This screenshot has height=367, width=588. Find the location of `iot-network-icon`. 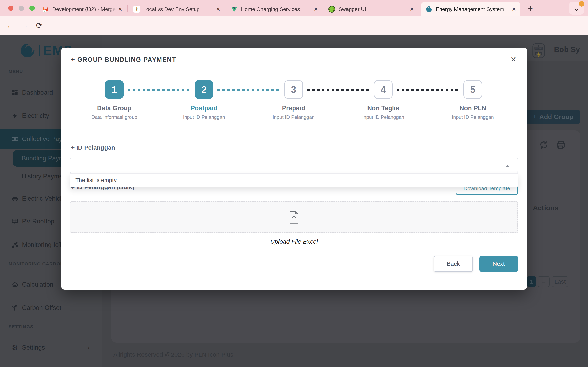

iot-network-icon is located at coordinates (15, 245).